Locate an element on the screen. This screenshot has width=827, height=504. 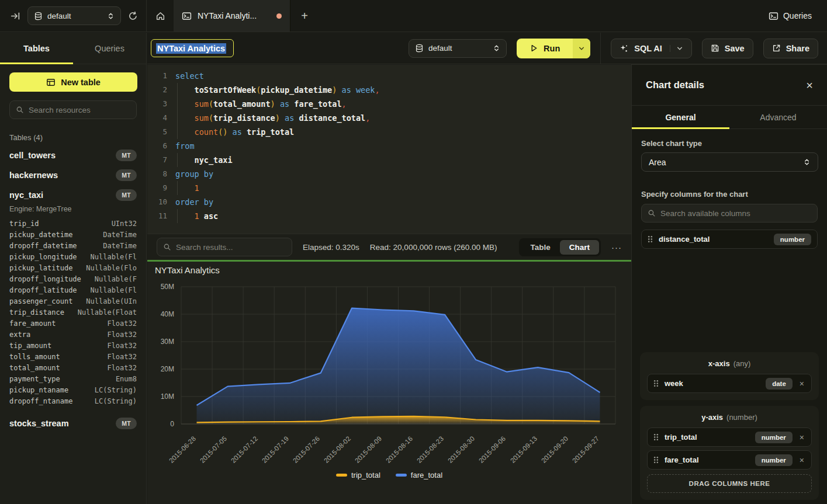
table-column-row: dropoff_latitudeNullable(Fl is located at coordinates (73, 290).